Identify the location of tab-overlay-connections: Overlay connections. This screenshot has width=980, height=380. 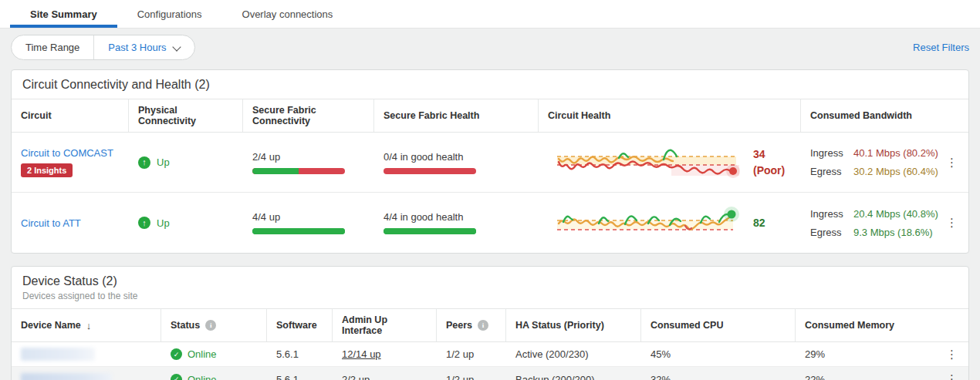
(288, 14).